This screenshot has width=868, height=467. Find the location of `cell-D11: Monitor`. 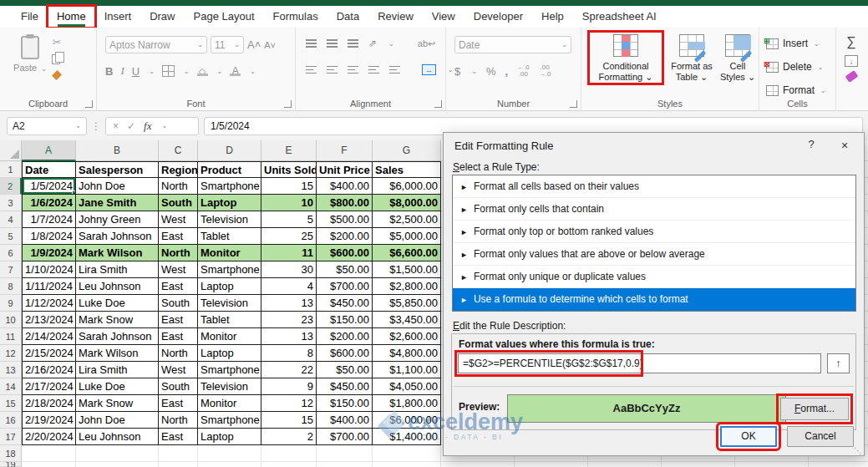

cell-D11: Monitor is located at coordinates (230, 337).